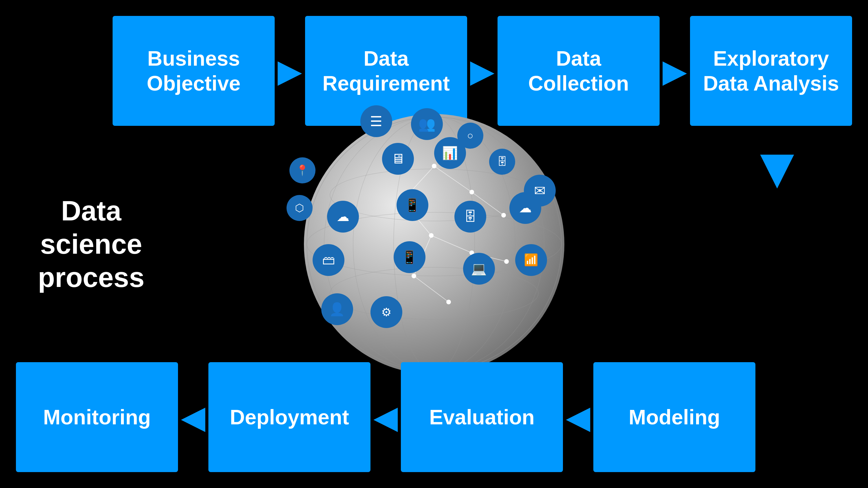 The image size is (868, 488). I want to click on arrow-down-container: ▼, so click(777, 168).